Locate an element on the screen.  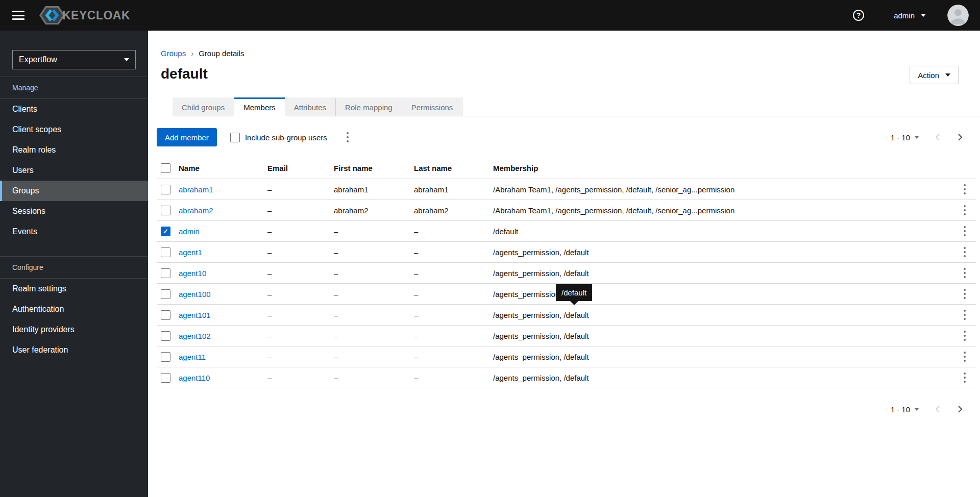
sidebar-item-identity-providers: Identity providers is located at coordinates (74, 330).